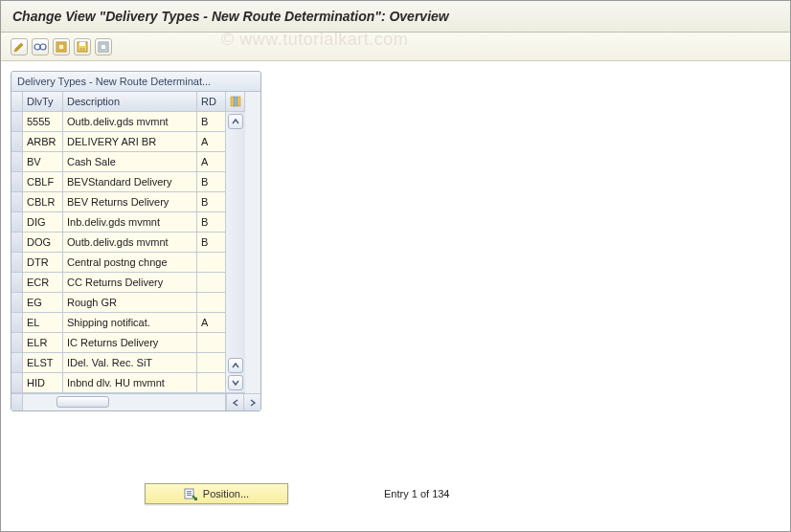 Image resolution: width=791 pixels, height=532 pixels. Describe the element at coordinates (43, 203) in the screenshot. I see `cell-dlvty: CBLR` at that location.